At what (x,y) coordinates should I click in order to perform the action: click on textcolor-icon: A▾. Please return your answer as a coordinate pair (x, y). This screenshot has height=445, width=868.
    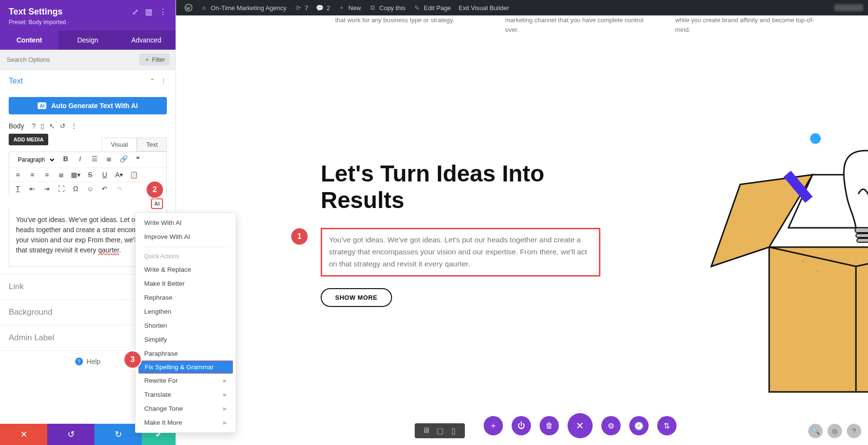
    Looking at the image, I should click on (119, 175).